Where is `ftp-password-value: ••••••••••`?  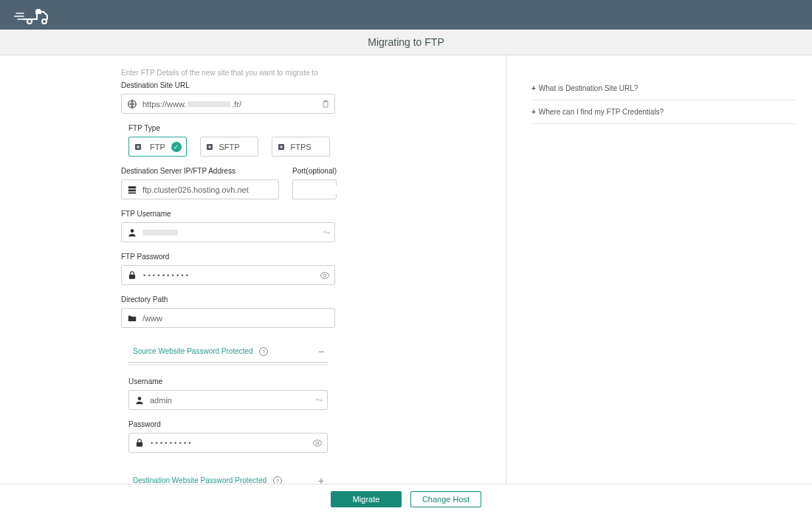 ftp-password-value: •••••••••• is located at coordinates (229, 275).